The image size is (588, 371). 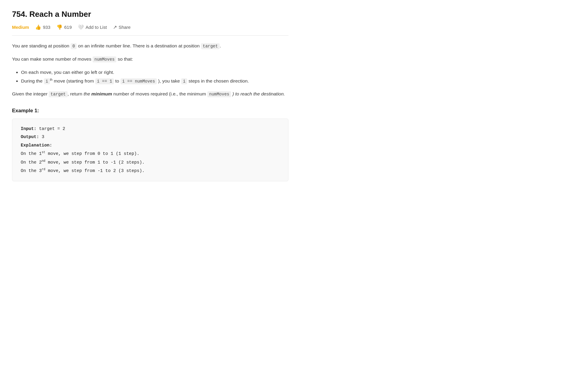 I want to click on bullet-1: On each move, you can either go left or …, so click(x=155, y=72).